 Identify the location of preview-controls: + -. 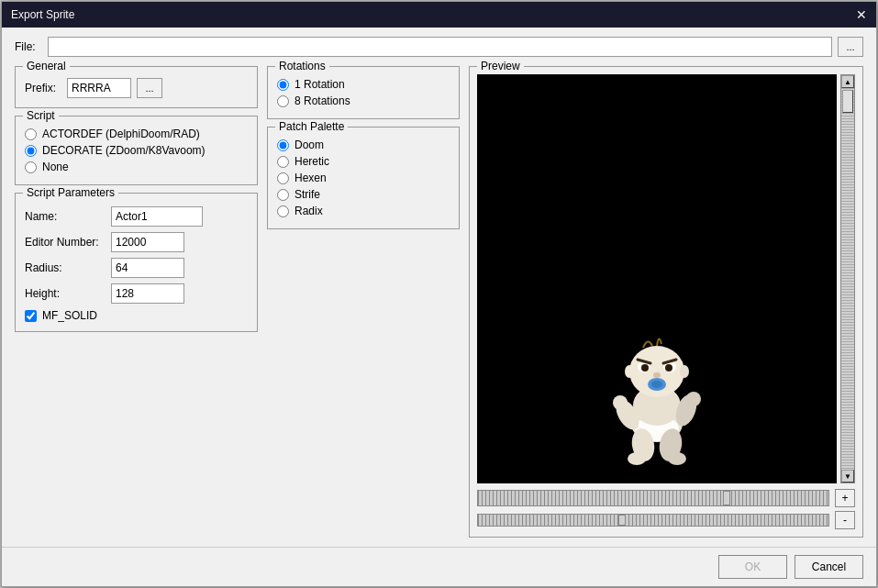
(666, 509).